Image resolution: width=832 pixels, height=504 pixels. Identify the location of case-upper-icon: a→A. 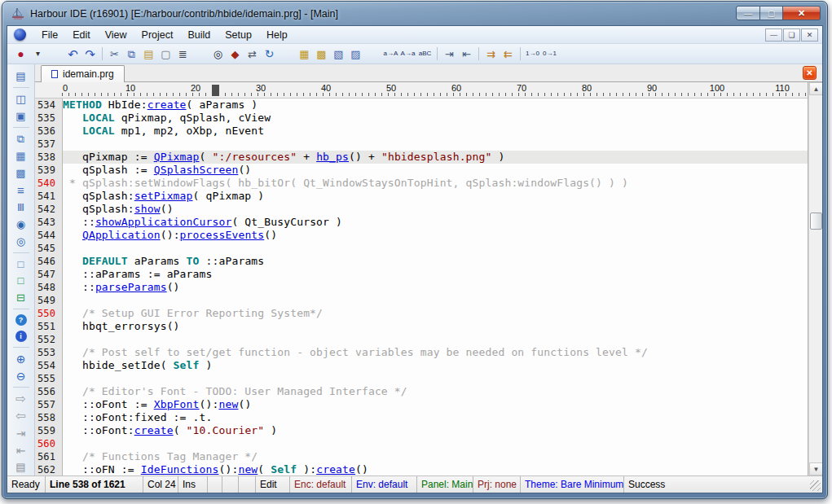
(391, 54).